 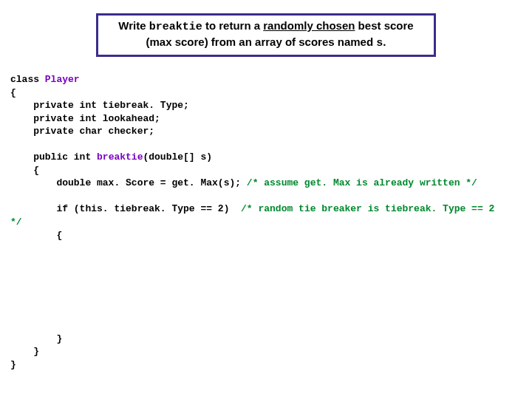 I want to click on banner-code-1: breaktie, so click(x=176, y=27).